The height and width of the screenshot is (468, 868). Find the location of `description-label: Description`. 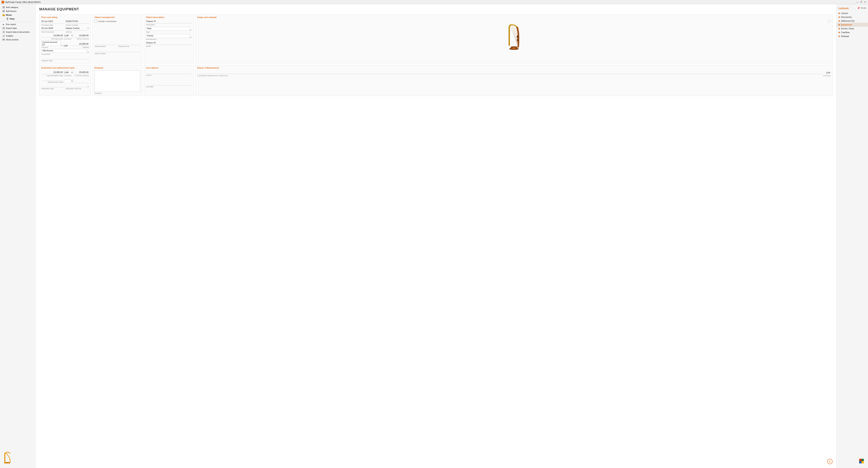

description-label: Description is located at coordinates (168, 25).